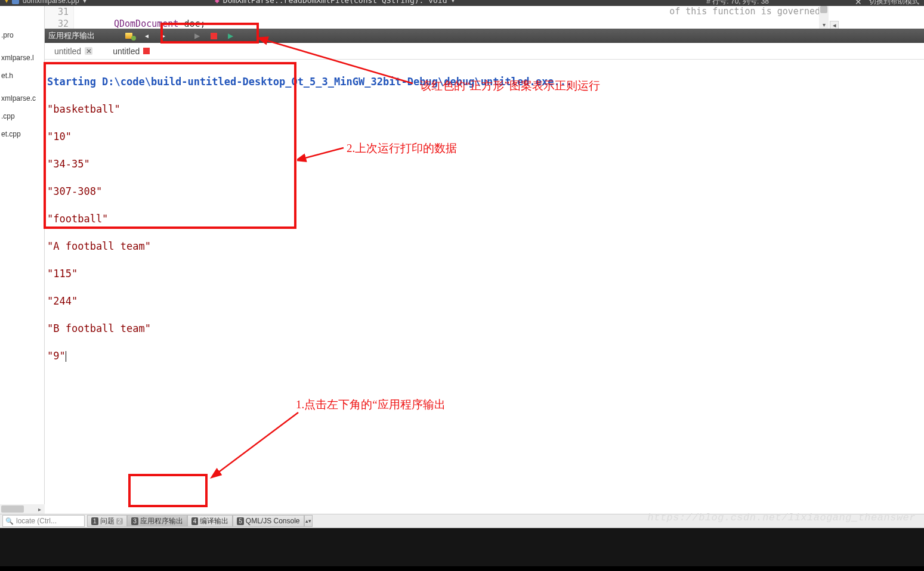 This screenshot has width=924, height=571. Describe the element at coordinates (22, 35) in the screenshot. I see `sidebar-item: .pro` at that location.